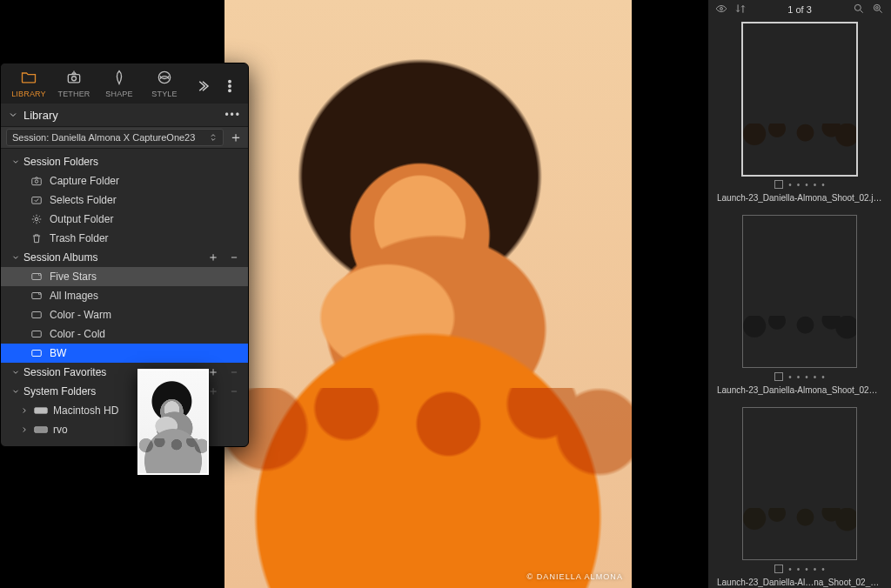 The width and height of the screenshot is (891, 588). Describe the element at coordinates (124, 315) in the screenshot. I see `album-color-warm: Color - Warm` at that location.